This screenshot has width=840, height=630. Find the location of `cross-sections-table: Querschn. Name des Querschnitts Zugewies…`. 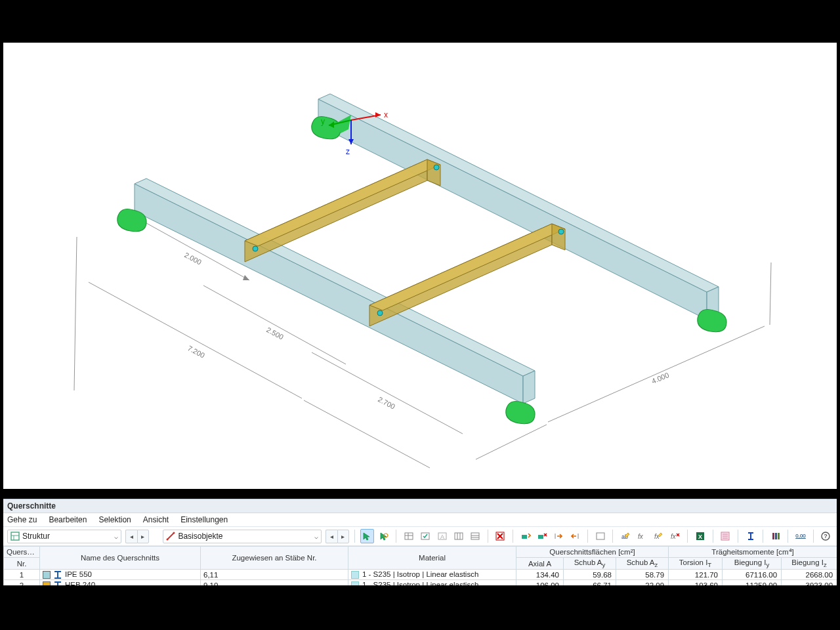

cross-sections-table: Querschn. Name des Querschnitts Zugewies… is located at coordinates (420, 566).